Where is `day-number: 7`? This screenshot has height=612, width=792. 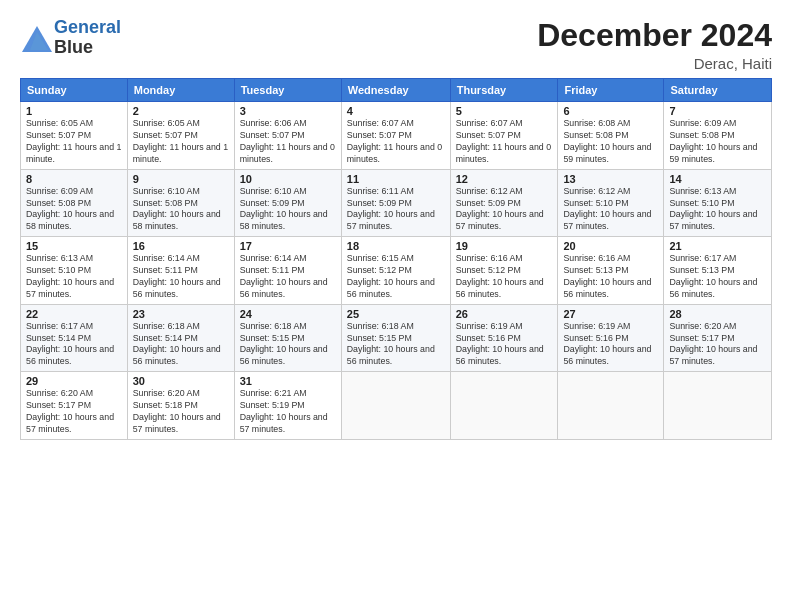
day-number: 7 is located at coordinates (718, 111).